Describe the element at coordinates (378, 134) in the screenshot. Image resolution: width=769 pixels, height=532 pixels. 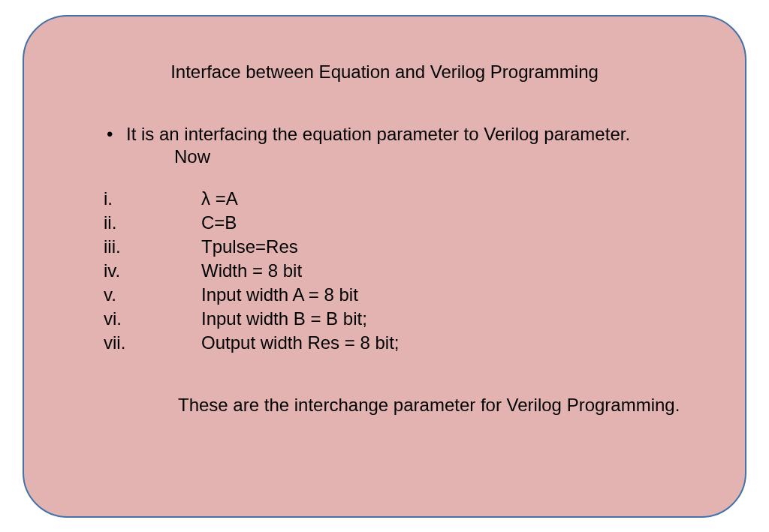
I see `bullet-text: It is an interfacing the equation parame…` at that location.